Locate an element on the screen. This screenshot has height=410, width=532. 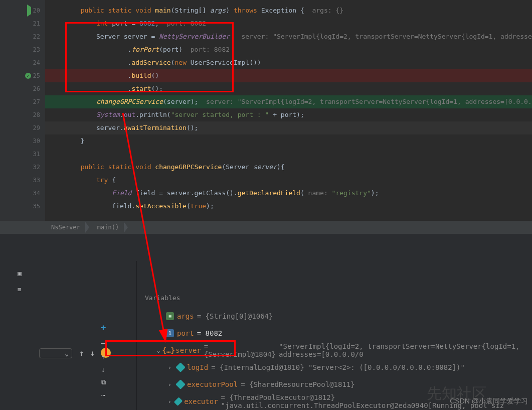
gutter-line: 35 is located at coordinates (23, 206).